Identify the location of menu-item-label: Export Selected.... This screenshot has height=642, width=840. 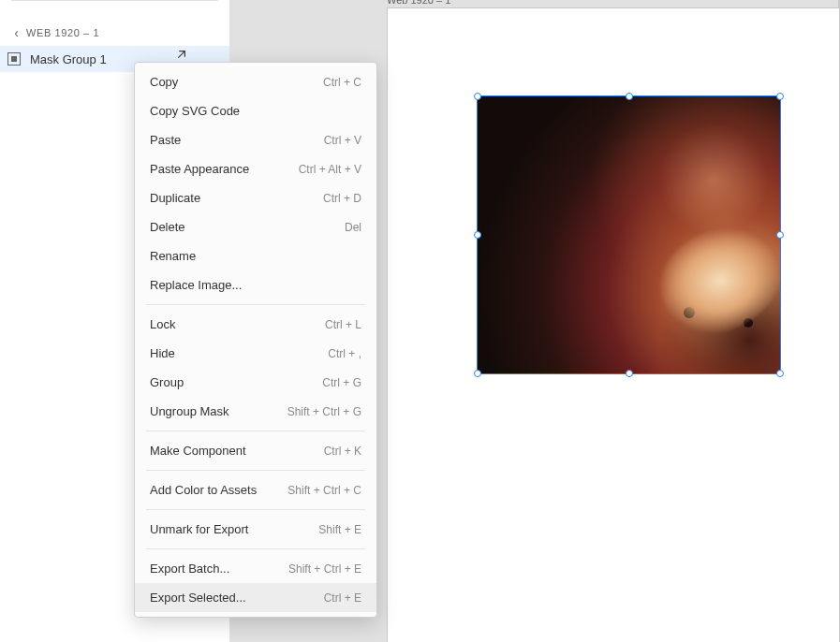
(199, 597).